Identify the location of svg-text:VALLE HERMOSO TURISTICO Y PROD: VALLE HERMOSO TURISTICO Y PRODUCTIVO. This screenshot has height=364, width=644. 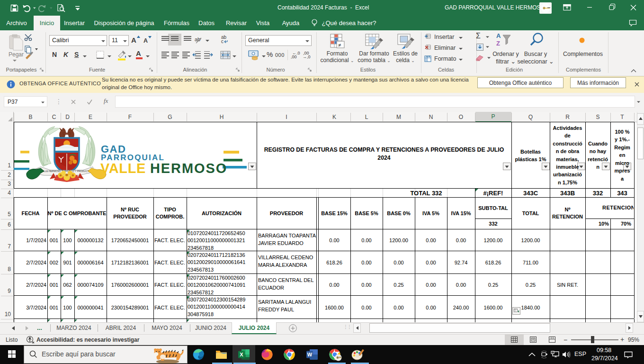
(67, 171).